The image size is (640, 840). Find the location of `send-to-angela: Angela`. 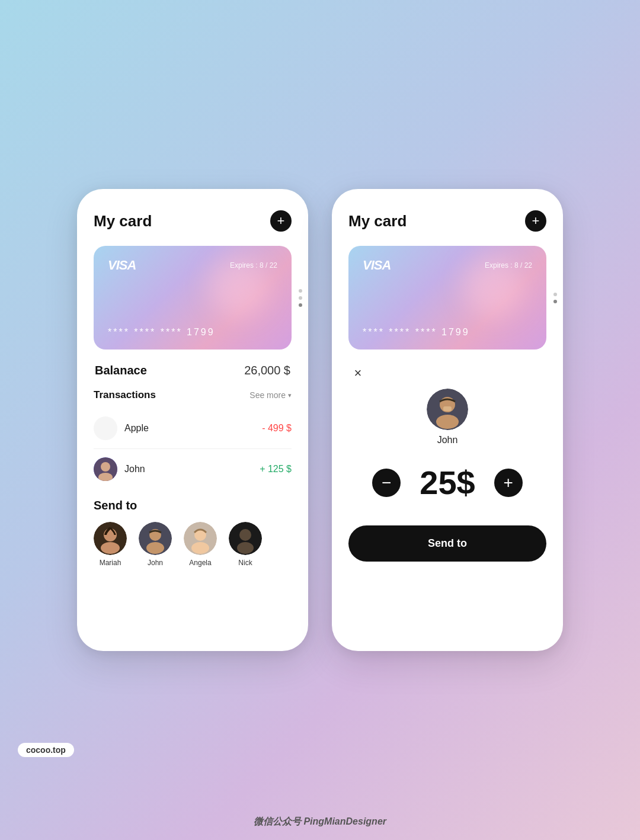

send-to-angela: Angela is located at coordinates (200, 544).